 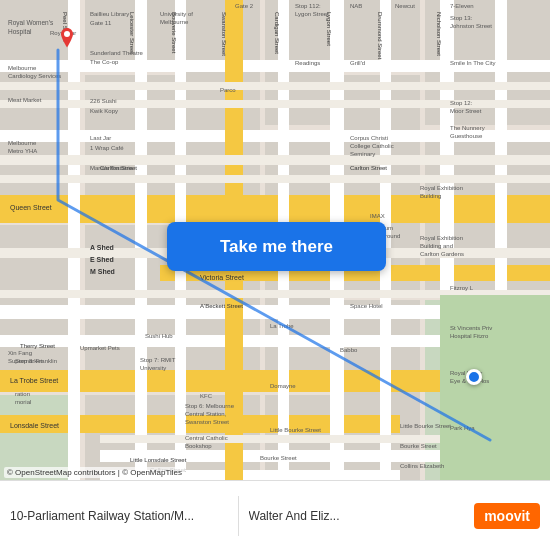 What do you see at coordinates (462, 18) in the screenshot?
I see `svg-text: Stop 13:` at bounding box center [462, 18].